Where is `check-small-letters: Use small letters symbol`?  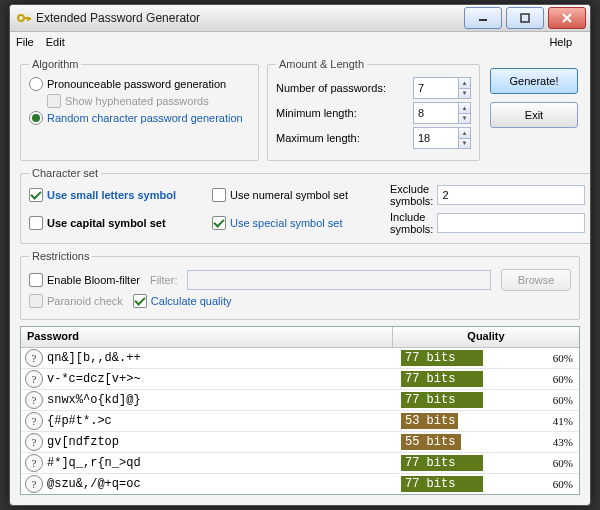 check-small-letters: Use small letters symbol is located at coordinates (116, 195).